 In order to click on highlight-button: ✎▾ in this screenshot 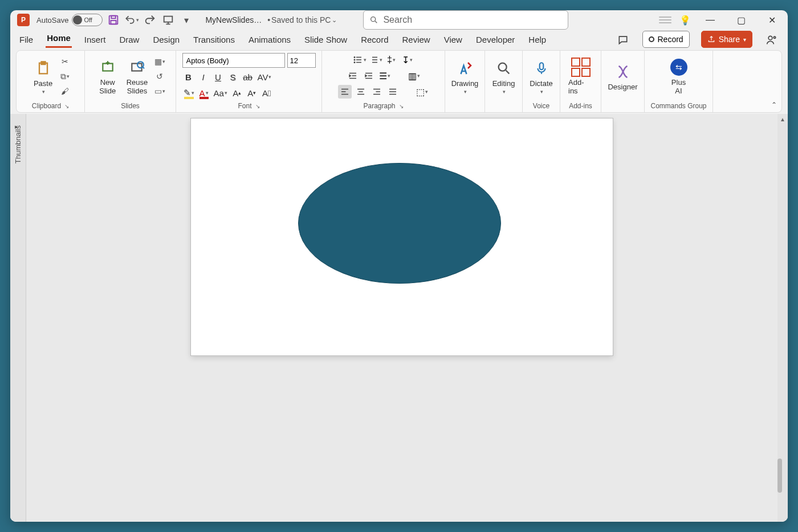, I will do `click(189, 93)`.